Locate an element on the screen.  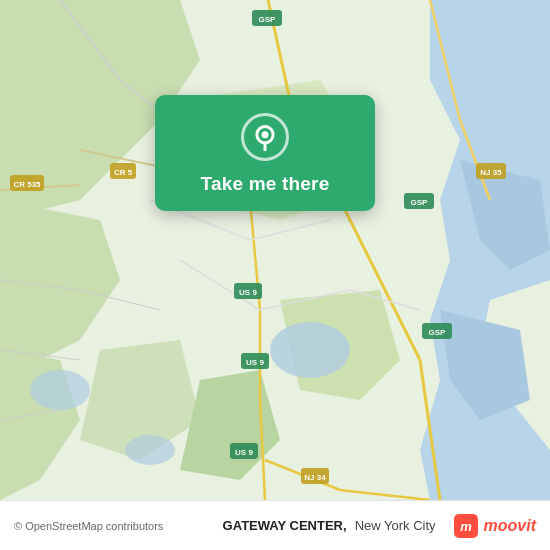
svg-text: NJ 35 is located at coordinates (491, 172).